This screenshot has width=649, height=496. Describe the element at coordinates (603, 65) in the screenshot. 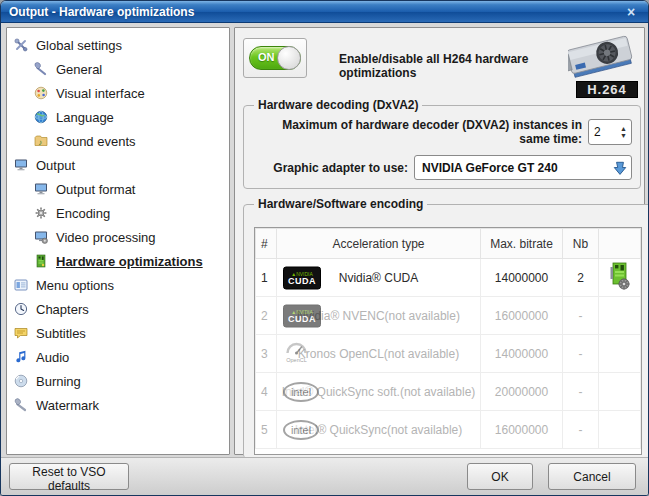

I see `gpu-card-image: H.264` at that location.